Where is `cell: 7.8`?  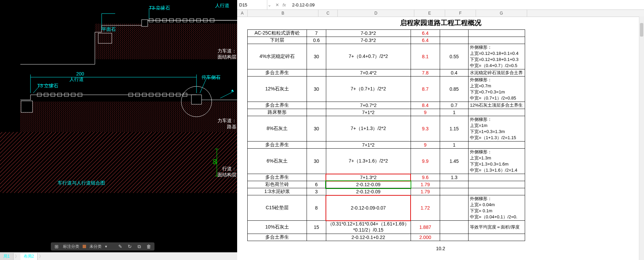 cell: 7.8 is located at coordinates (425, 73).